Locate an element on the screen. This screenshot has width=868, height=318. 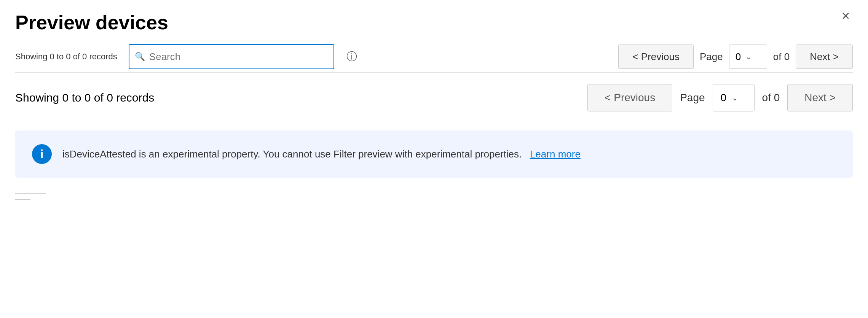
page-label-top: Page is located at coordinates (711, 57).